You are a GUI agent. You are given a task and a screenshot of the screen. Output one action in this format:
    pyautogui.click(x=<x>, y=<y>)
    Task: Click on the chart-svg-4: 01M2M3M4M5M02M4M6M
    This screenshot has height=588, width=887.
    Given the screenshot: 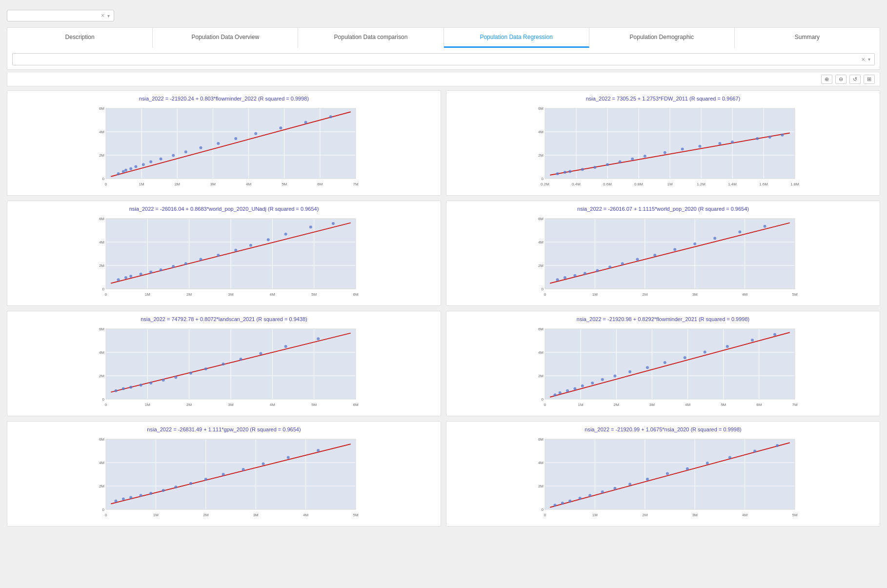 What is the action you would take?
    pyautogui.click(x=663, y=259)
    